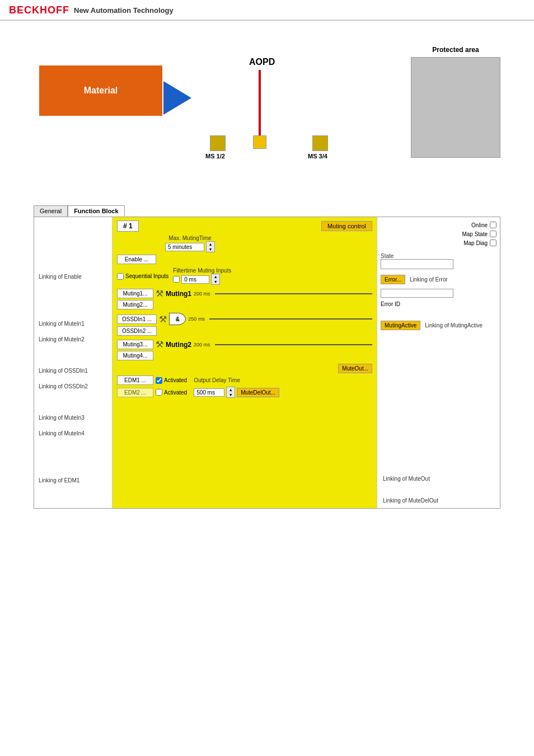 Image resolution: width=534 pixels, height=756 pixels. Describe the element at coordinates (137, 331) in the screenshot. I see `ossd2-button: OSSDIn2 ...` at that location.